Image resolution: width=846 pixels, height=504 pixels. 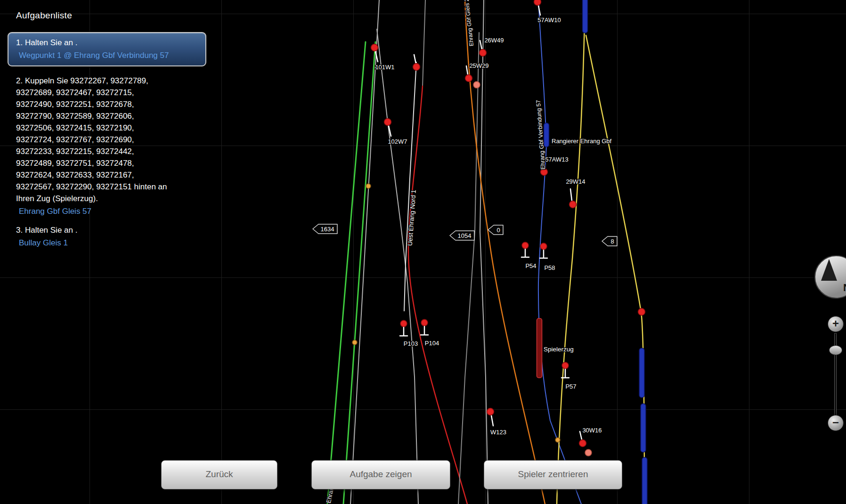 What do you see at coordinates (547, 257) in the screenshot?
I see `signal-P58: P58` at bounding box center [547, 257].